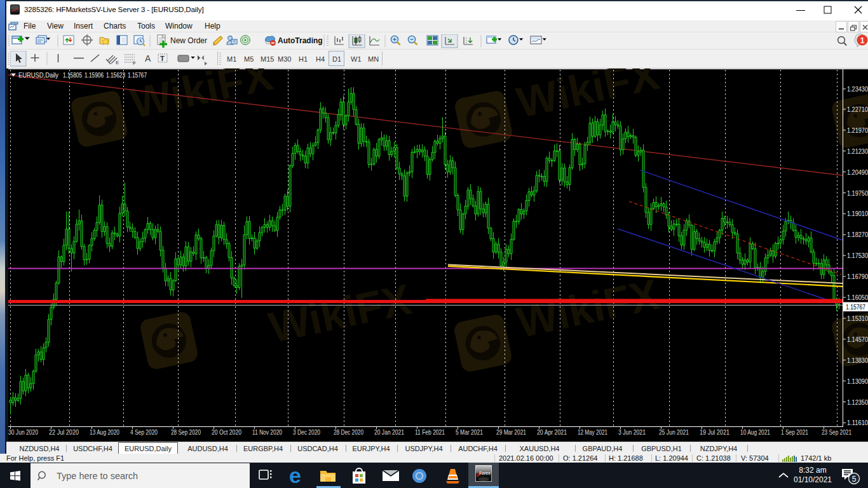 Image resolution: width=868 pixels, height=488 pixels. I want to click on svg-text: 1, so click(863, 41).